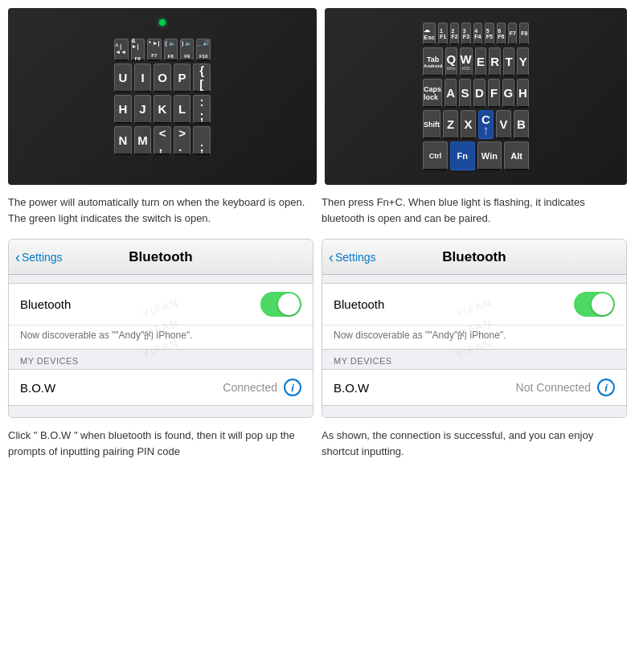 This screenshot has height=672, width=635. Describe the element at coordinates (481, 62) in the screenshot. I see `key-e: E` at that location.